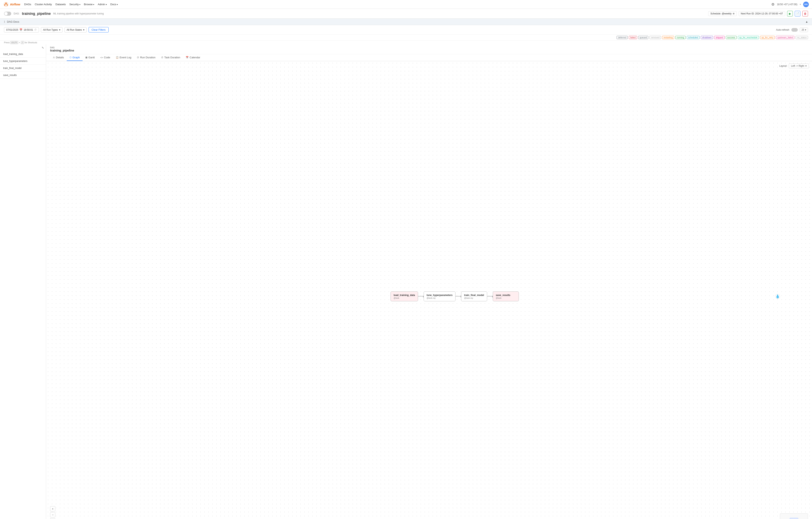 This screenshot has height=519, width=812. Describe the element at coordinates (11, 22) in the screenshot. I see `dag-docs-label: ℹ DAG Docs` at that location.